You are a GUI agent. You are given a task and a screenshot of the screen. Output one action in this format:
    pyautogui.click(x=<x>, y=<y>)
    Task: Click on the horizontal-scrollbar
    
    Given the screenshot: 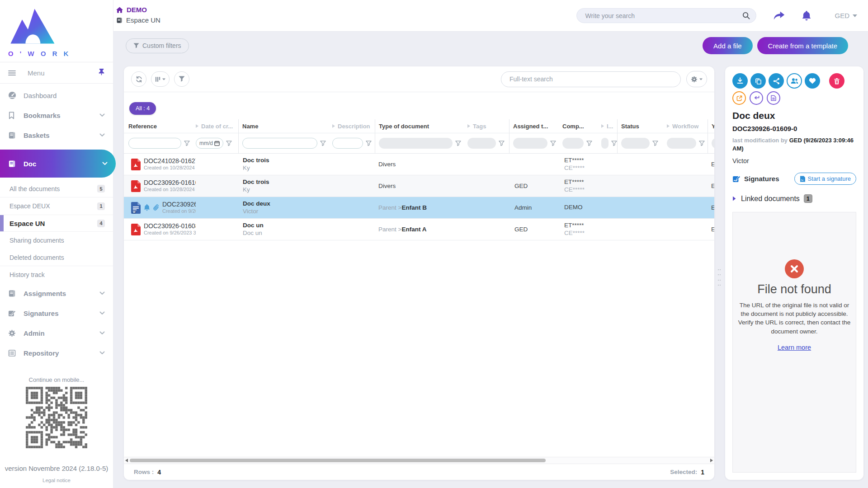 What is the action you would take?
    pyautogui.click(x=419, y=460)
    